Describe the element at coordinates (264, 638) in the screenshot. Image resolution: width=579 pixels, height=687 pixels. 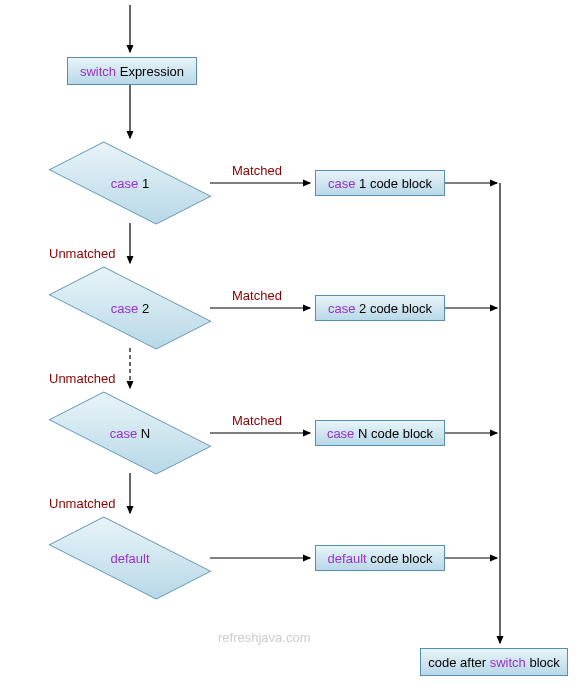
I see `watermark: refreshjava.com` at that location.